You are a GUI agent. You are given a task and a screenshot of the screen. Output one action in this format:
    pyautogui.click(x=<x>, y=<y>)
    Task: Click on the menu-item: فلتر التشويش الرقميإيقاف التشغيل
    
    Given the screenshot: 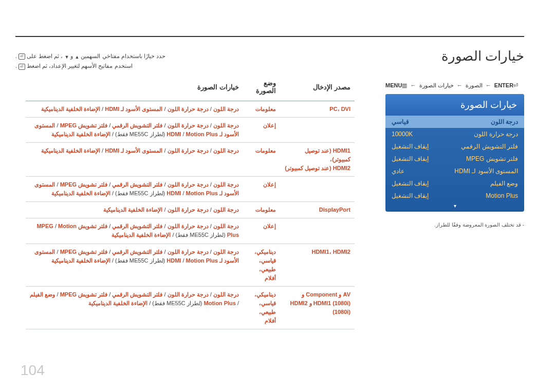 What is the action you would take?
    pyautogui.click(x=455, y=146)
    